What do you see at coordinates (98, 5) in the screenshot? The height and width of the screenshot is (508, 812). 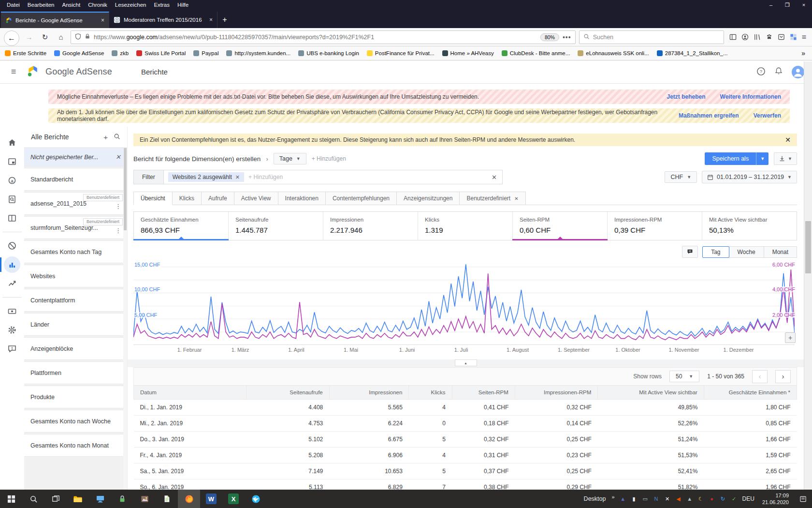 I see `menu-chronik: Chronik` at bounding box center [98, 5].